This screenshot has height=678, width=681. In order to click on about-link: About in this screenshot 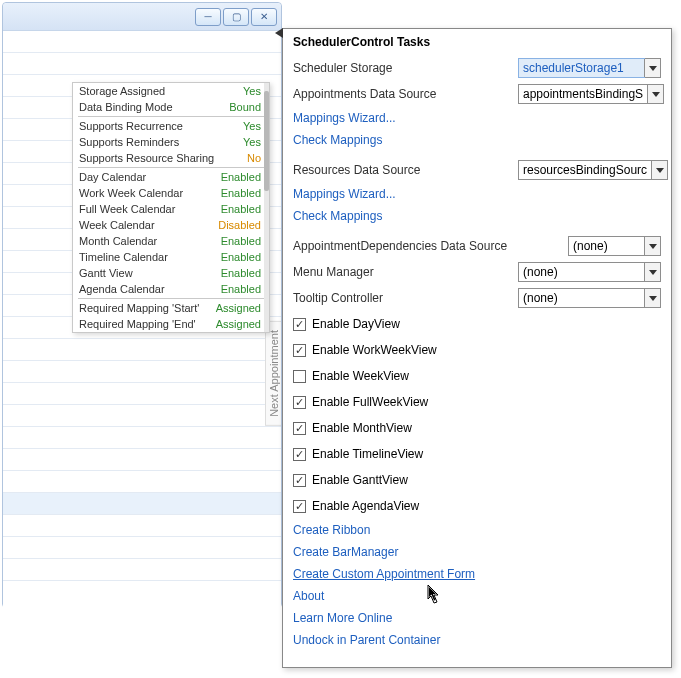, I will do `click(477, 596)`.